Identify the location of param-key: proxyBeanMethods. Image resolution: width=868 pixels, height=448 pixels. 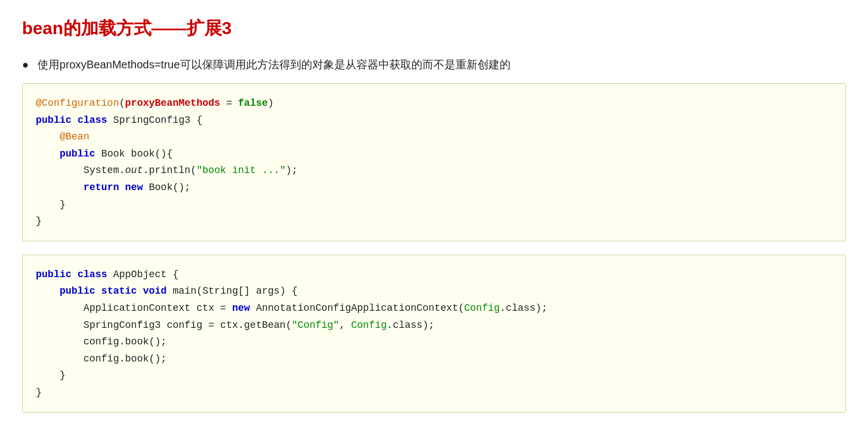
(173, 103).